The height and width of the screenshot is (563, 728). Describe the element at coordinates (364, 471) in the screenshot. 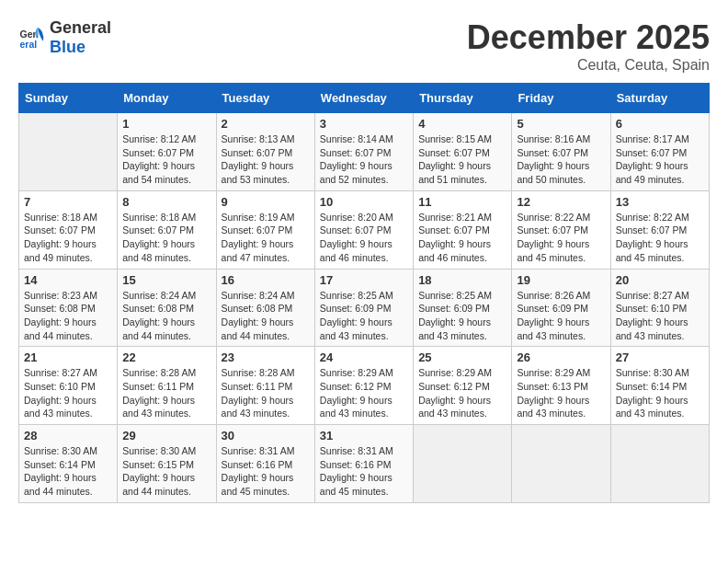

I see `day-info: Sunrise: 8:31 AMSunset: 6:16 PMDaylight:…` at that location.